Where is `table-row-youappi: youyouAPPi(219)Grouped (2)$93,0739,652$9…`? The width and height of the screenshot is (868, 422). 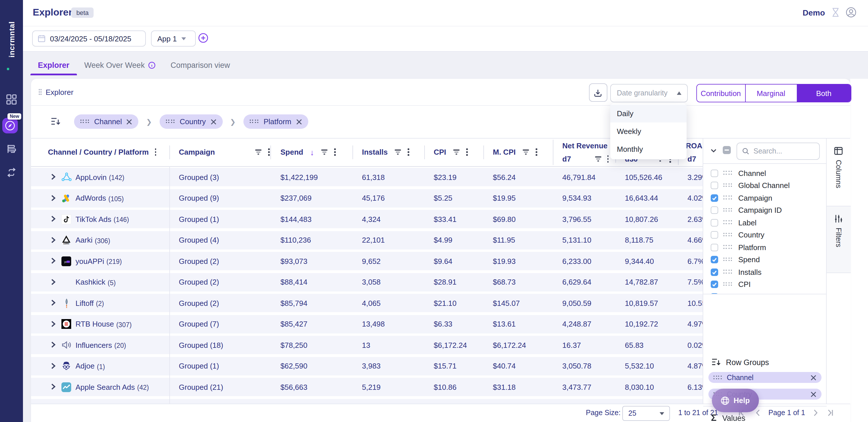 table-row-youappi: youyouAPPi(219)Grouped (2)$93,0739,652$9… is located at coordinates (367, 261).